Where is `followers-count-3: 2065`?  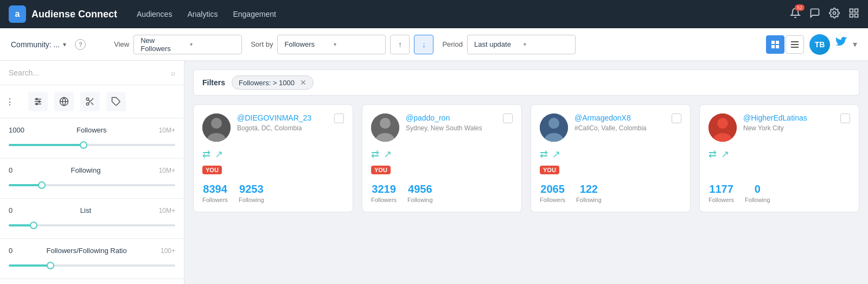 followers-count-3: 2065 is located at coordinates (552, 189).